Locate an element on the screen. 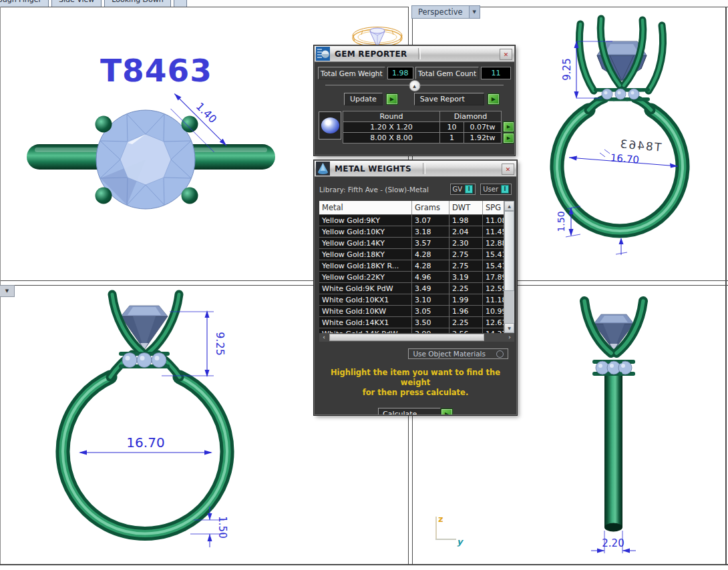  update-button: Update is located at coordinates (363, 99).